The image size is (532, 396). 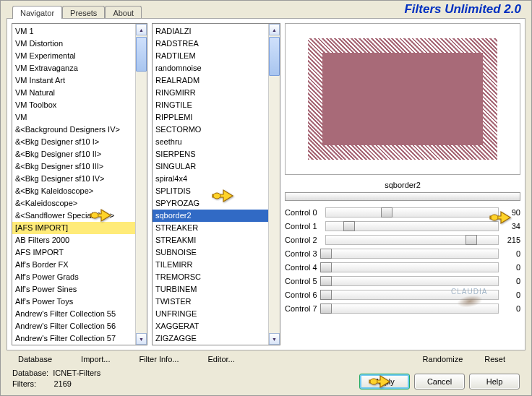 What do you see at coordinates (95, 359) in the screenshot?
I see `import-link: Import...` at bounding box center [95, 359].